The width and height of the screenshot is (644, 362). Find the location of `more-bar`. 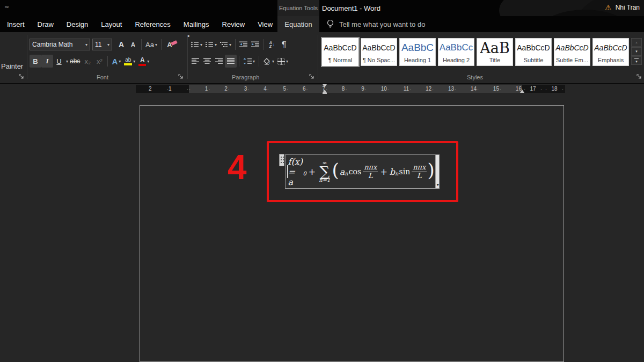

more-bar is located at coordinates (636, 59).